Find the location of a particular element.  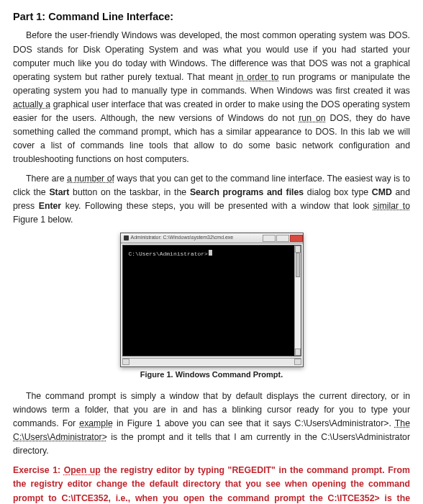

text: button on the taskbar, in the is located at coordinates (129, 192).